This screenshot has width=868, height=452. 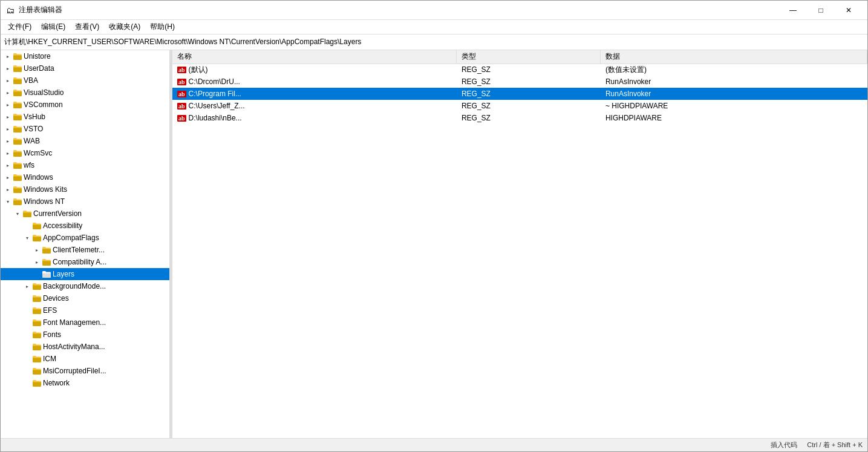 I want to click on tree-node-appcompatflags: AppCompatFlags, so click(x=85, y=238).